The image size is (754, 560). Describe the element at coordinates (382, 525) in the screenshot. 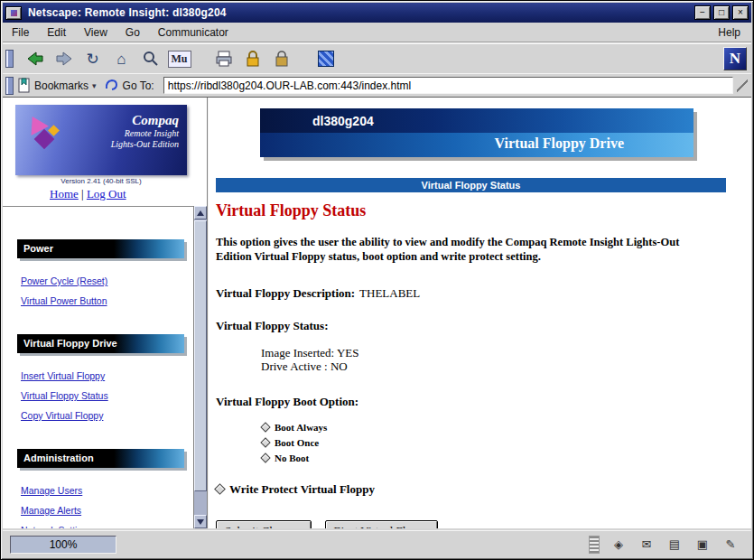

I see `eject-virtual-floppy-button: Eject Virtual Floppy` at that location.